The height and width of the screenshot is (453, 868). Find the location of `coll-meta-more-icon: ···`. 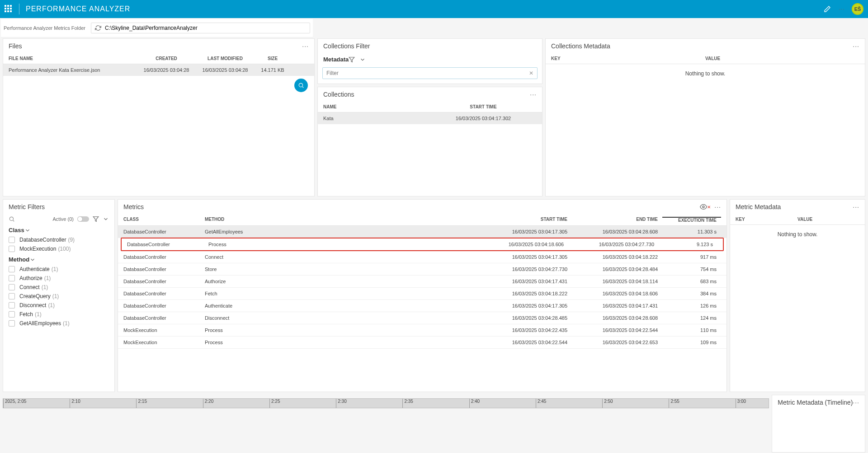

coll-meta-more-icon: ··· is located at coordinates (856, 46).